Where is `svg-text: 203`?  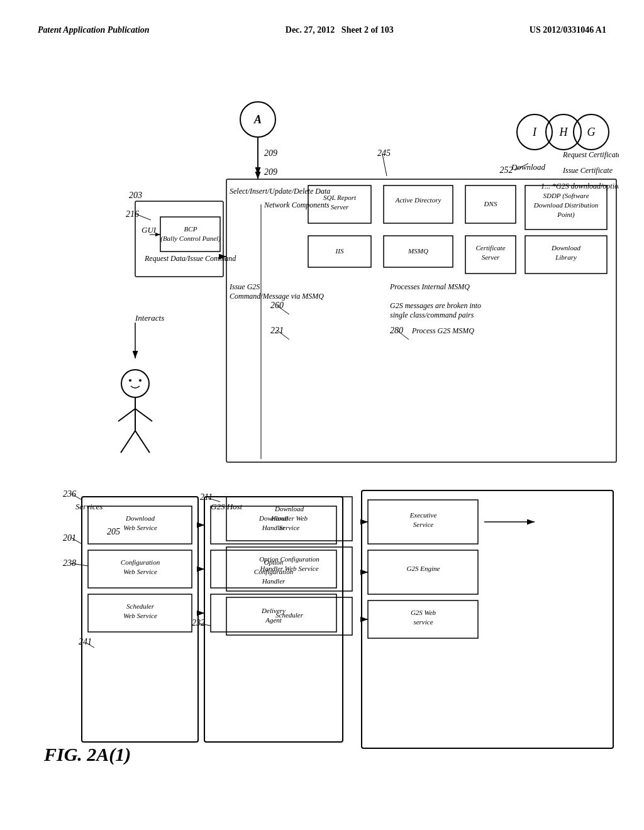 svg-text: 203 is located at coordinates (136, 195).